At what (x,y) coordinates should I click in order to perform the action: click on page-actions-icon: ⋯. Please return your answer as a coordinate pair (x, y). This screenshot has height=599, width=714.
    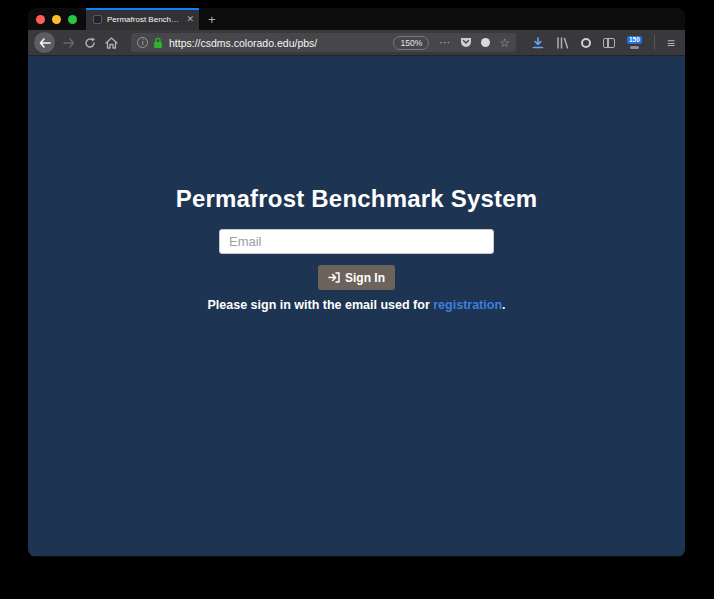
    Looking at the image, I should click on (445, 42).